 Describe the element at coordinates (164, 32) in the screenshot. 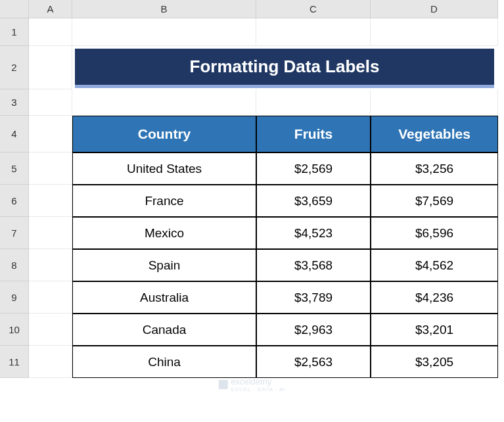

I see `cell-b1` at that location.